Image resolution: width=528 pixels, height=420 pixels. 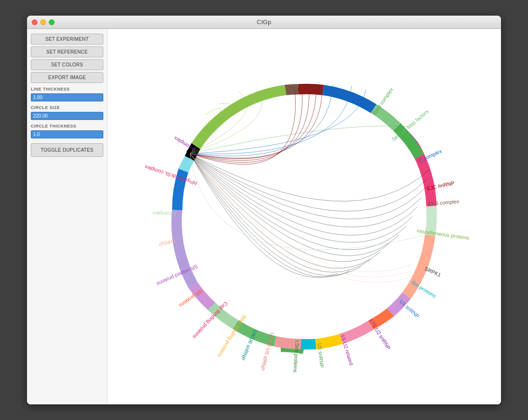 What do you see at coordinates (67, 78) in the screenshot?
I see `export-image-button: EXPORT IMAGE` at bounding box center [67, 78].